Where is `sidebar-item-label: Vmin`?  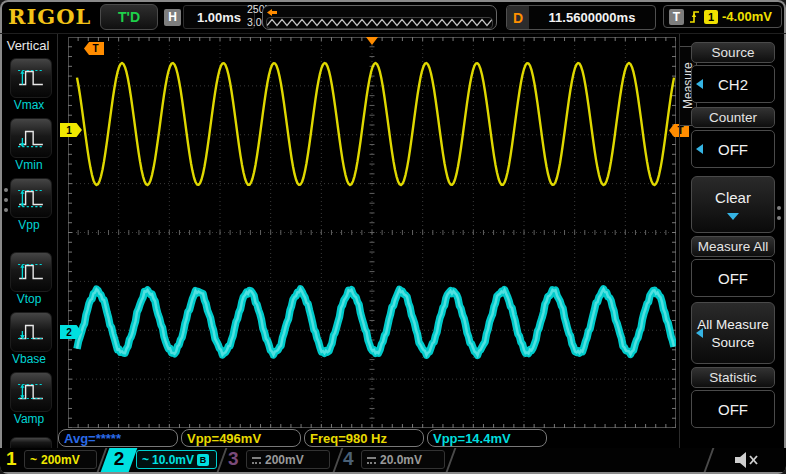
sidebar-item-label: Vmin is located at coordinates (29, 165).